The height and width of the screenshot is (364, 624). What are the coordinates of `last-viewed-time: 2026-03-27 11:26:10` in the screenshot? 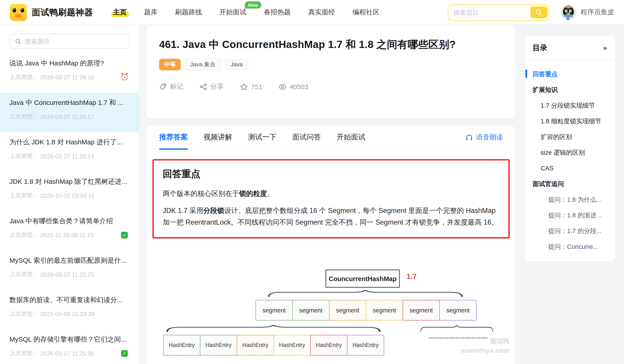 It's located at (67, 77).